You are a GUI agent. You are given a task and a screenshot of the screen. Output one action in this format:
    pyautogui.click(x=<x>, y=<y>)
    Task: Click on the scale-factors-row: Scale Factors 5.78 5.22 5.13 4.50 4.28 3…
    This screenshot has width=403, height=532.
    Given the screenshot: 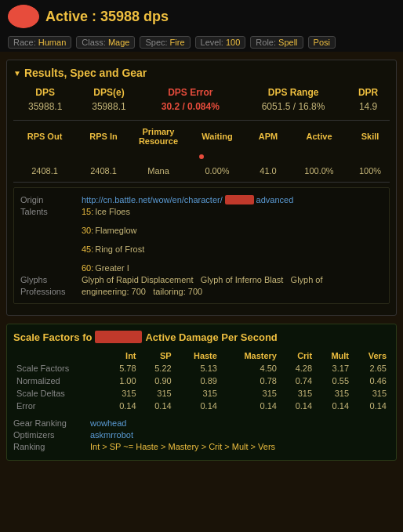 What is the action you would take?
    pyautogui.click(x=202, y=368)
    